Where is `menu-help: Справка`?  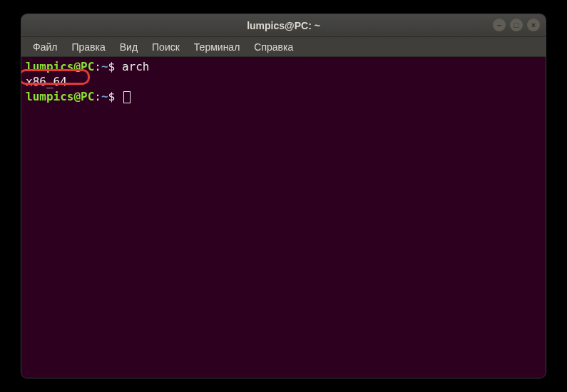
menu-help: Справка is located at coordinates (274, 47).